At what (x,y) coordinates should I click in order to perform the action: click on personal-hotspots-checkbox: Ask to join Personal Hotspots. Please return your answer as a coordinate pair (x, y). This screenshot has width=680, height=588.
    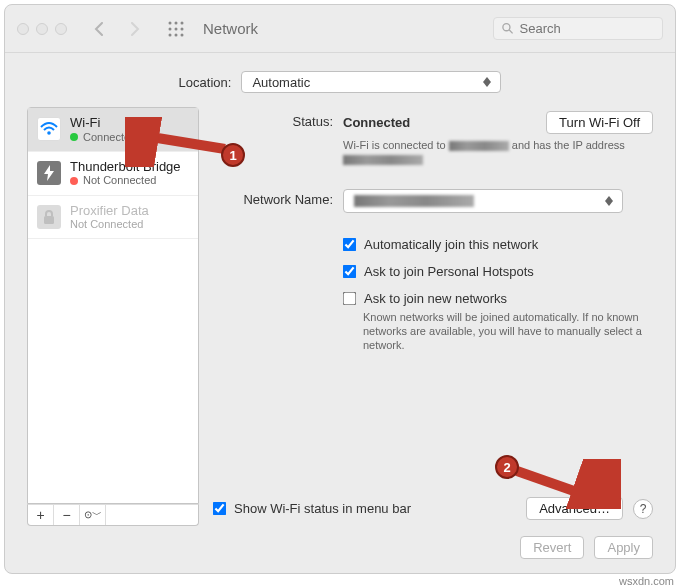
    Looking at the image, I should click on (498, 272).